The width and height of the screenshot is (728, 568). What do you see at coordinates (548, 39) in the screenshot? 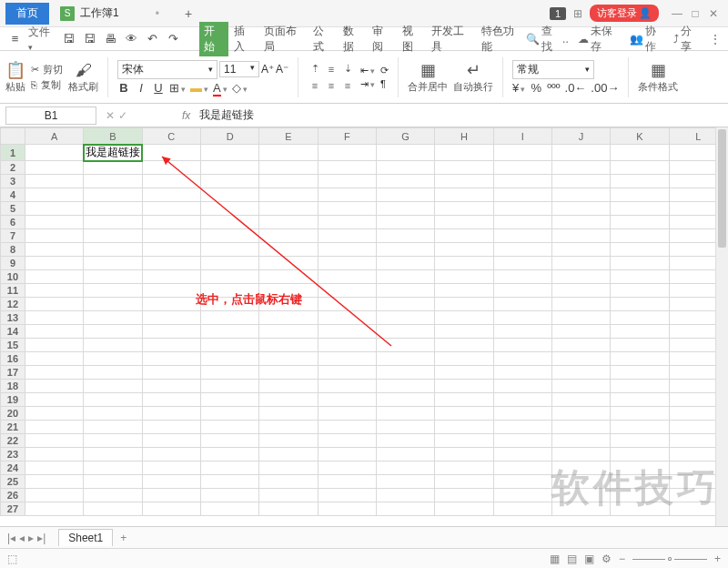
I see `search-button: 🔍 查找..` at bounding box center [548, 39].